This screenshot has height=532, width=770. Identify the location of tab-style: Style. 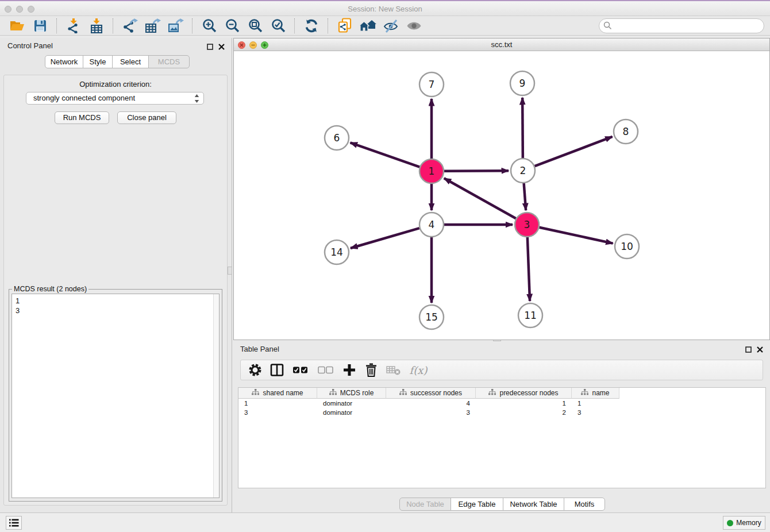
(98, 62).